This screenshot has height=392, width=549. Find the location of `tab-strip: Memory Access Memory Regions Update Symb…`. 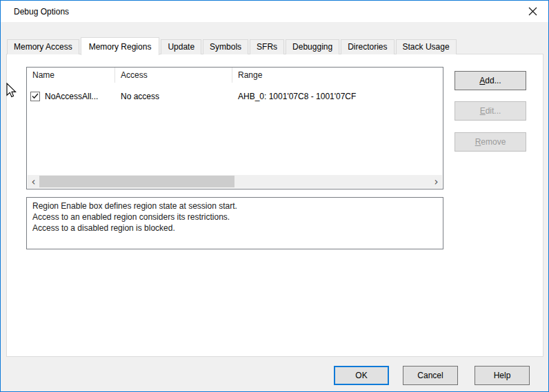

tab-strip: Memory Access Memory Regions Update Symb… is located at coordinates (232, 45).